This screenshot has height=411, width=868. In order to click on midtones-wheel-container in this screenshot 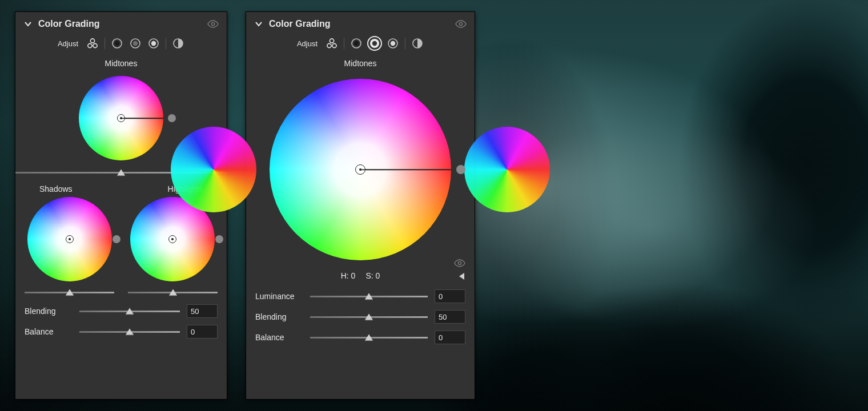, I will do `click(360, 170)`.